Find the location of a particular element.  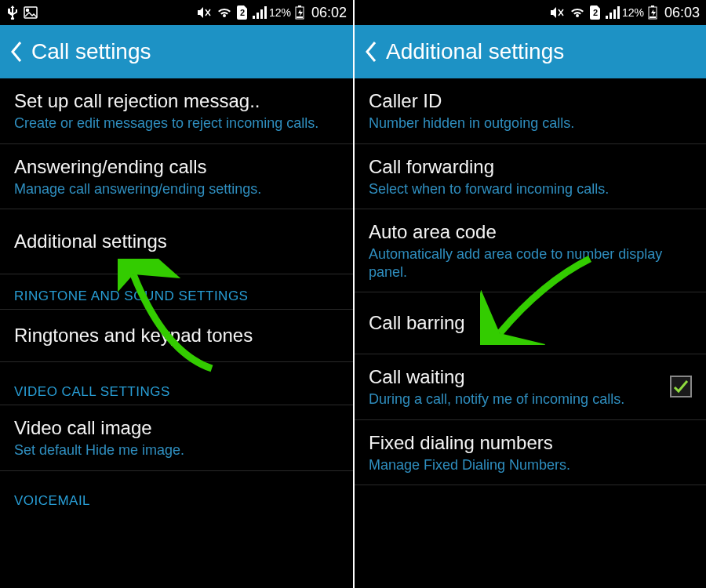

item-call-forwarding: Call forwarding Select when to forward i… is located at coordinates (530, 177).